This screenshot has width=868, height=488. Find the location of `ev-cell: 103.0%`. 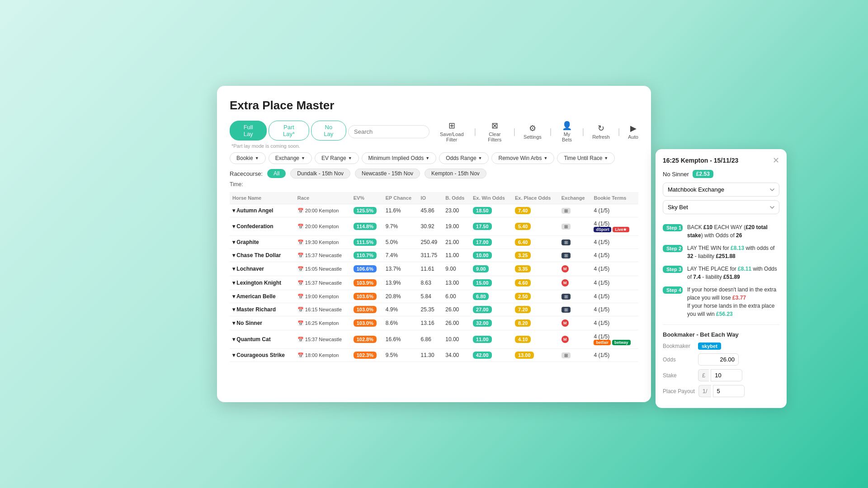

ev-cell: 103.0% is located at coordinates (367, 324).